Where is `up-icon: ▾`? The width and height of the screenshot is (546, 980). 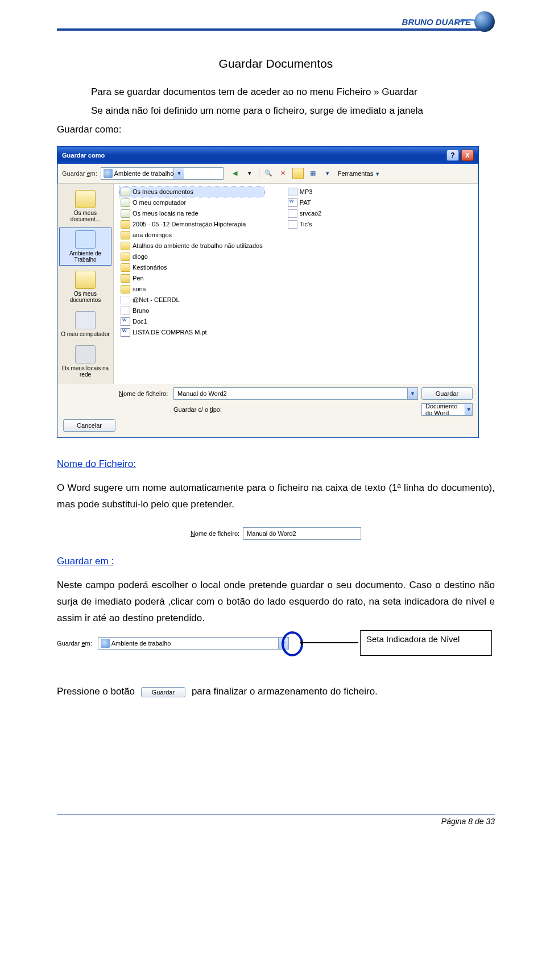 up-icon: ▾ is located at coordinates (250, 173).